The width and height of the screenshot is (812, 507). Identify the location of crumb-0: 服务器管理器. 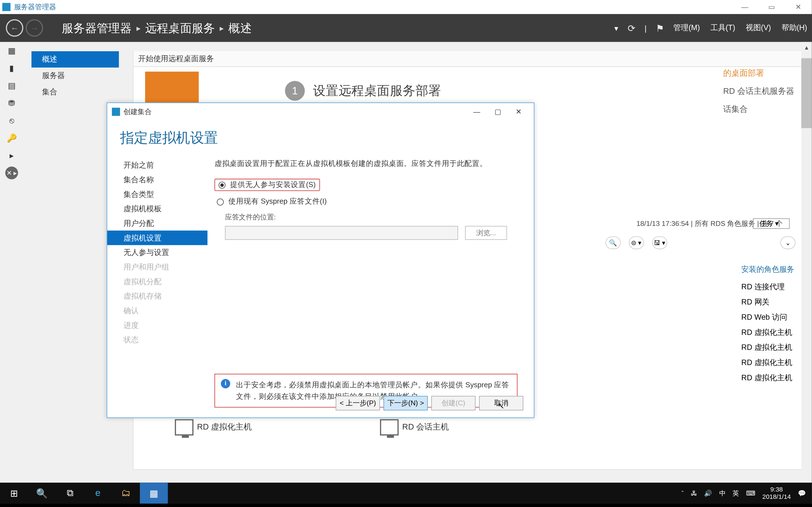
(97, 28).